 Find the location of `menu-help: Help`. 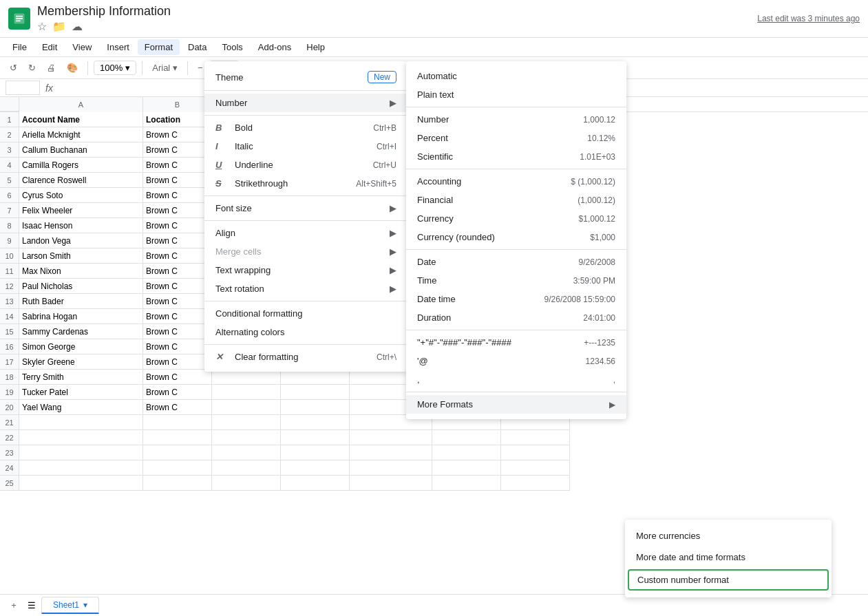

menu-help: Help is located at coordinates (315, 47).